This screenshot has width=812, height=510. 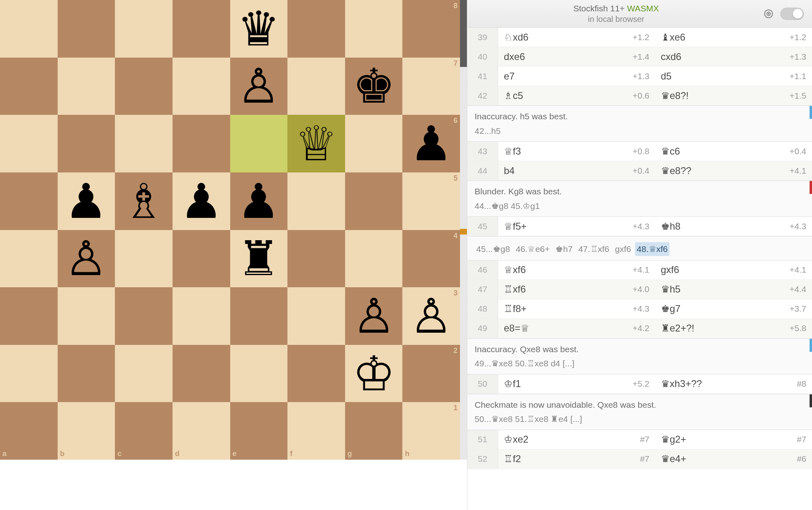 I want to click on square-f1: f, so click(x=316, y=431).